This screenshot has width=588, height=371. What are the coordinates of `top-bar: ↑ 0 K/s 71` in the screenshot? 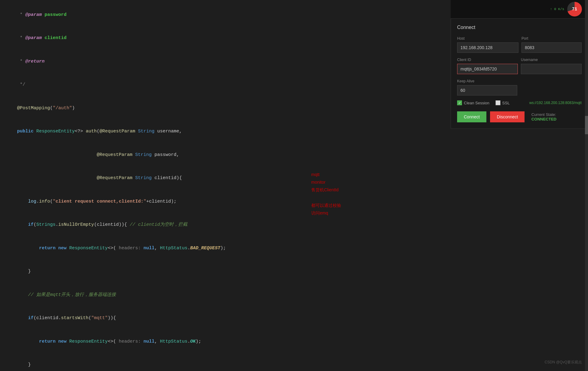 It's located at (519, 9).